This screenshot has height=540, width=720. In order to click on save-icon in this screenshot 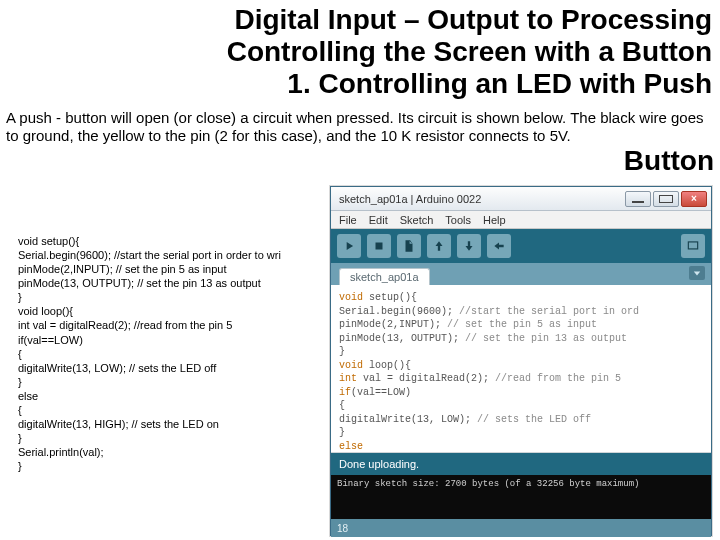, I will do `click(469, 246)`.